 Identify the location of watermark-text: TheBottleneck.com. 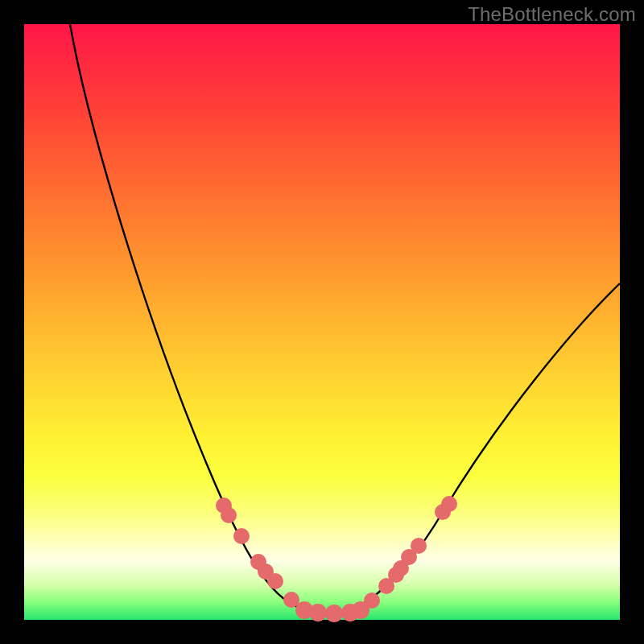
(552, 14).